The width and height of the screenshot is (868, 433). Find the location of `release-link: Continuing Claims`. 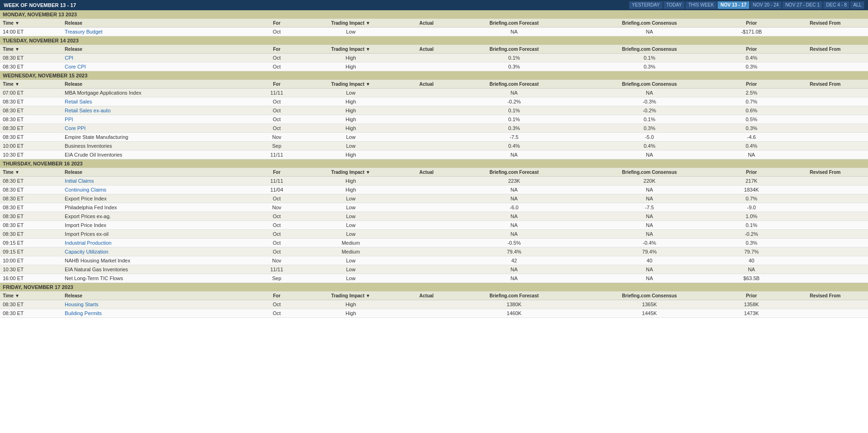

release-link: Continuing Claims is located at coordinates (86, 190).